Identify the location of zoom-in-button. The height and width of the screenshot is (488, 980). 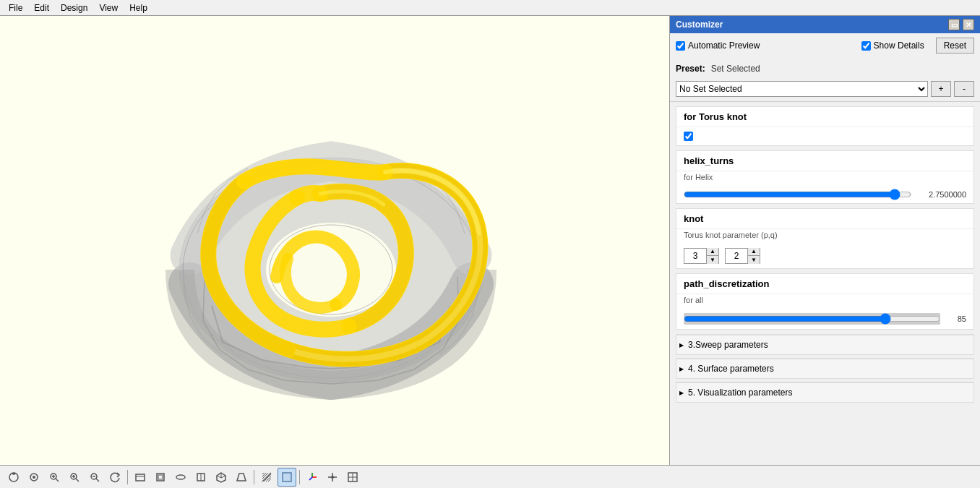
(74, 477).